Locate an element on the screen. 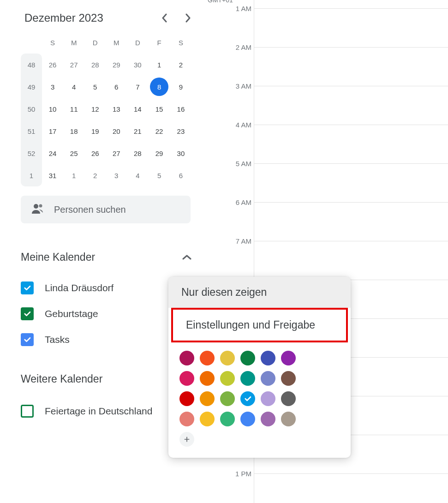 The width and height of the screenshot is (448, 503). other-calendars-title: Weitere Kalender is located at coordinates (62, 379).